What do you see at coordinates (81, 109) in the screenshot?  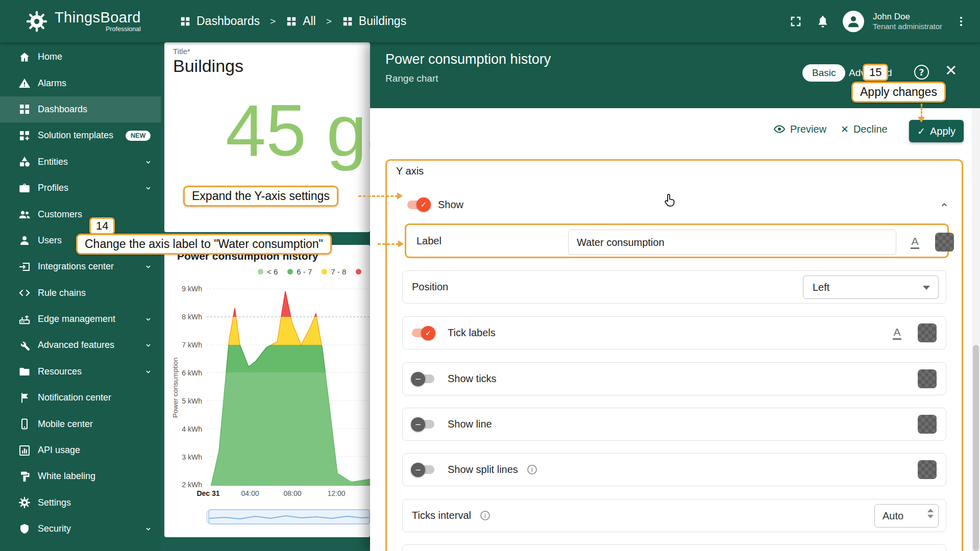 I see `sidebar-item-dashboards: Dashboards` at bounding box center [81, 109].